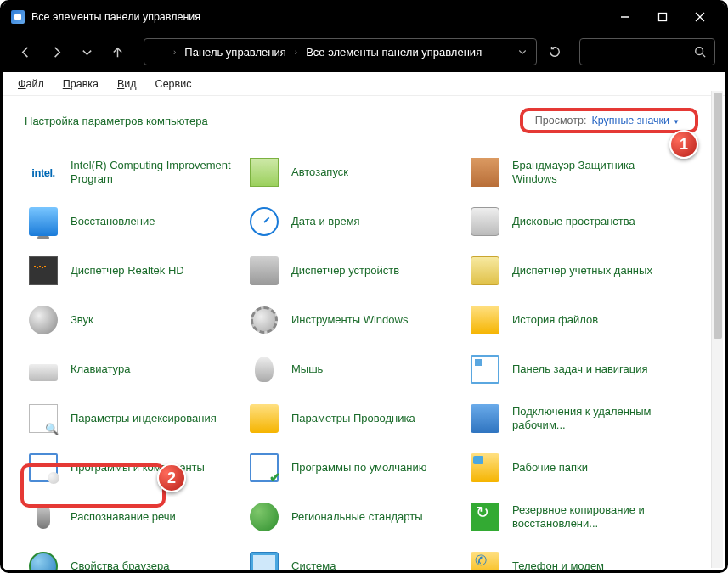  What do you see at coordinates (138, 419) in the screenshot?
I see `cp-item-indexing: Параметры индексирования` at bounding box center [138, 419].